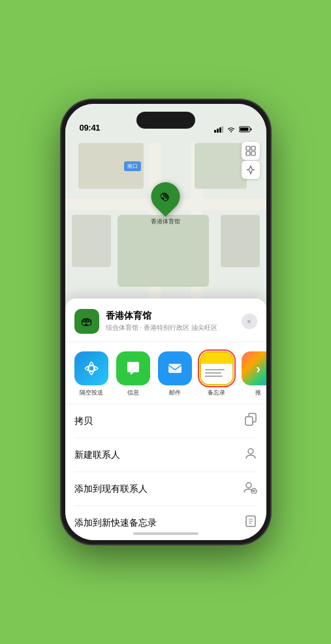 This screenshot has height=644, width=331. Describe the element at coordinates (165, 197) in the screenshot. I see `stadium-icon: 🏟` at that location.